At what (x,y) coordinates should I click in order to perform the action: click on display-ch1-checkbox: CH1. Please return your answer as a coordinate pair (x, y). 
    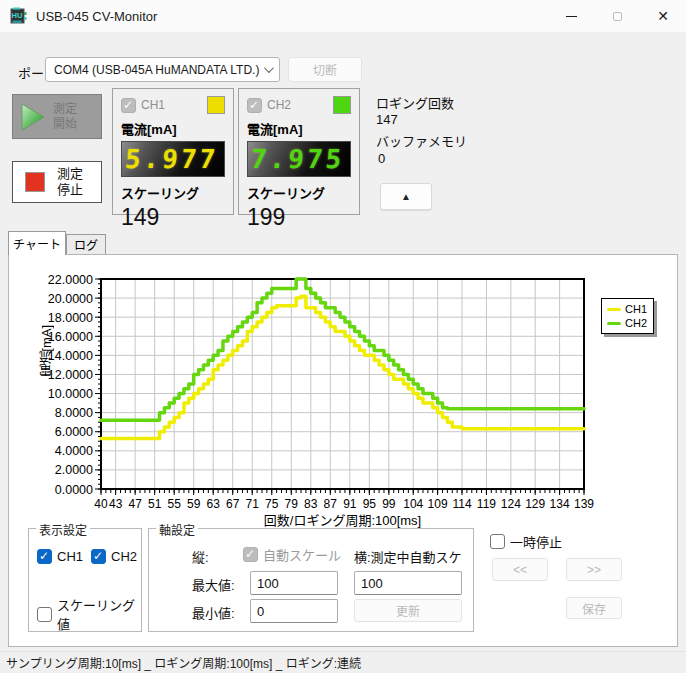
    Looking at the image, I should click on (60, 556).